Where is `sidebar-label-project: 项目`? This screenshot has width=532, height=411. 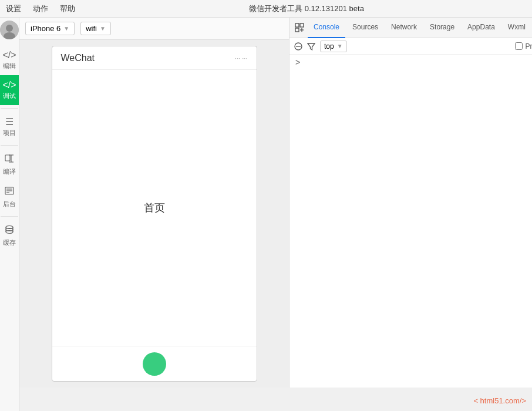 sidebar-label-project: 项目 is located at coordinates (9, 133).